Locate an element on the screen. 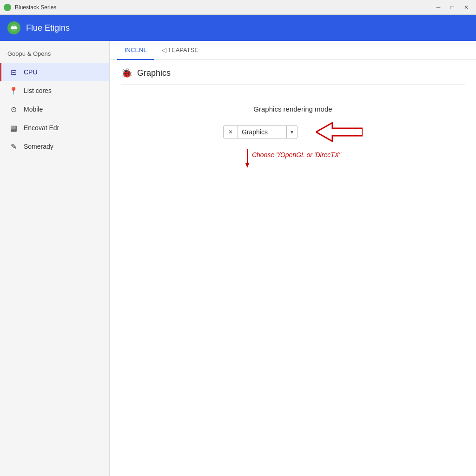 This screenshot has width=476, height=476. rendering-dropdown: ✕ Graphics ▾ is located at coordinates (260, 132).